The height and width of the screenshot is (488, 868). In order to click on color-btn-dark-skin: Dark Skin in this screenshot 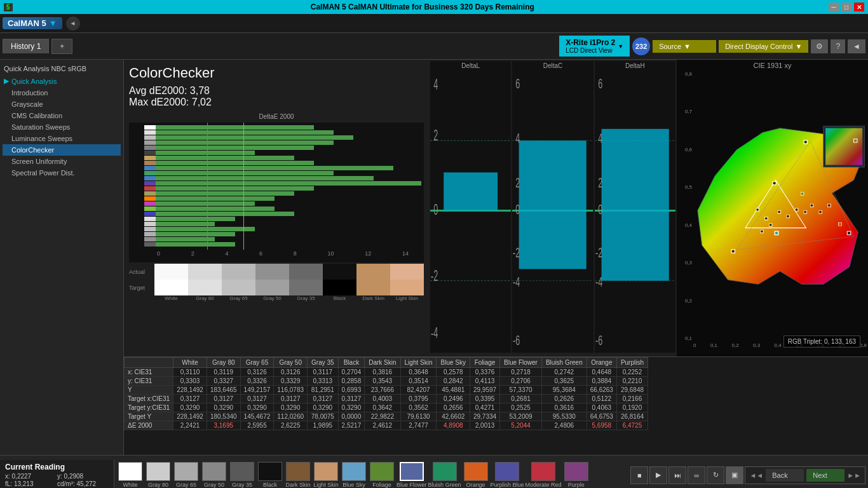, I will do `click(298, 475)`.